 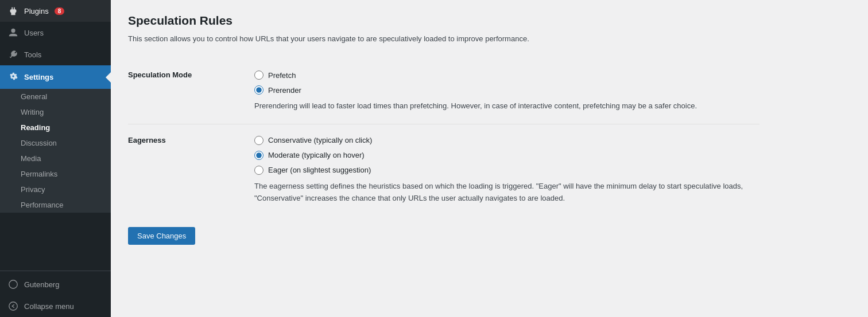 I want to click on sidebar-item-reading: Reading, so click(x=55, y=127).